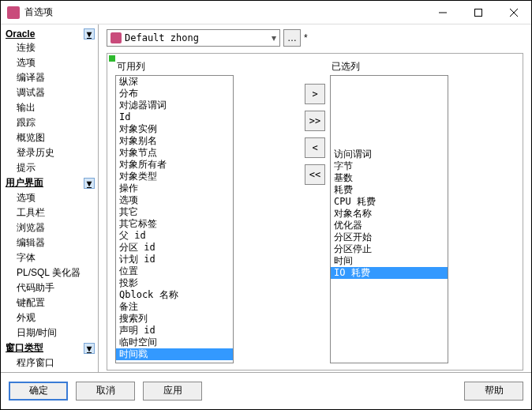 Image resolution: width=532 pixels, height=410 pixels. I want to click on sidebar-item: 编译器, so click(51, 77).